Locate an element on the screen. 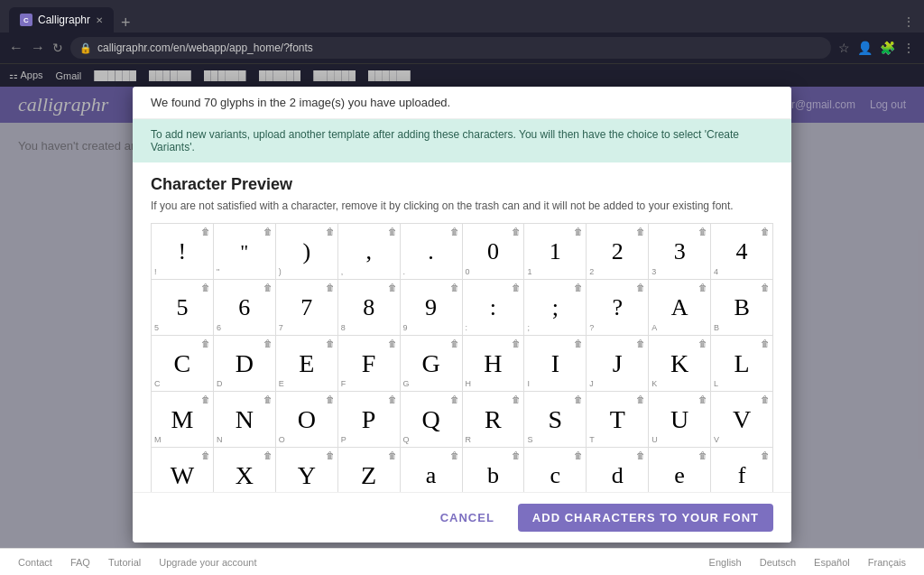 The image size is (924, 575). char-label: 6 is located at coordinates (218, 328).